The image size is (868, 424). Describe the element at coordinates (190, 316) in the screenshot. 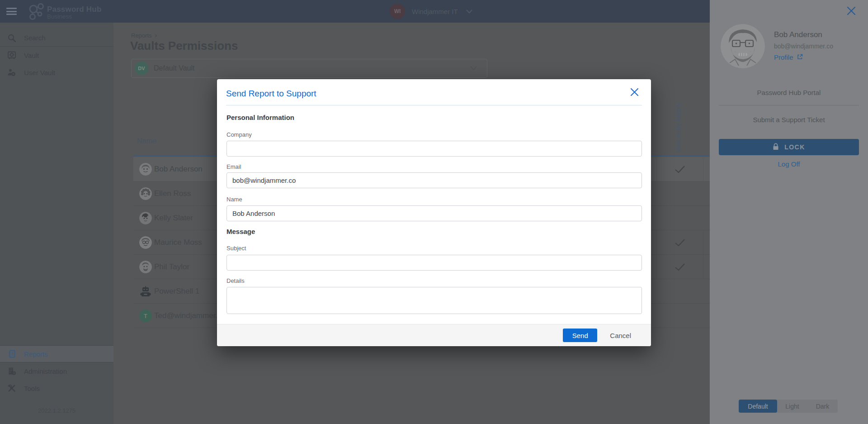

I see `row-user-name: Ted@windjammer.ca` at that location.